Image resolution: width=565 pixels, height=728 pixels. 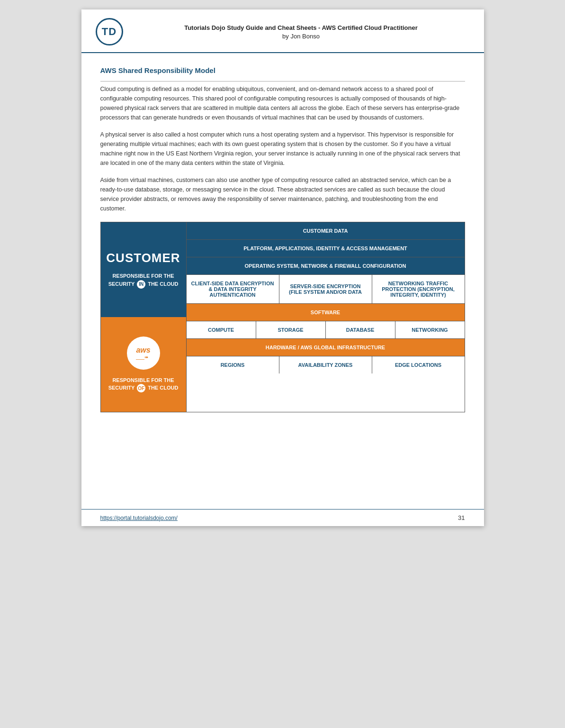 What do you see at coordinates (430, 330) in the screenshot?
I see `networking-cell: NETWORKING` at bounding box center [430, 330].